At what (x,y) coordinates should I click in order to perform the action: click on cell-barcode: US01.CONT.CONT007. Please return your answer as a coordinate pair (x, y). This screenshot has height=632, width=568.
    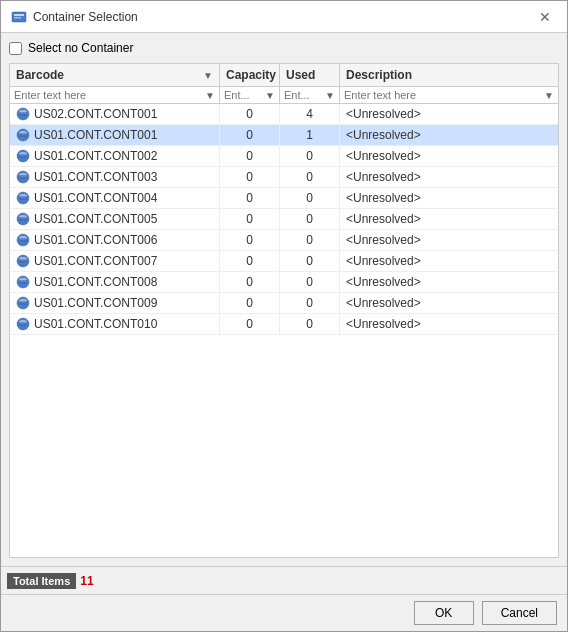
    Looking at the image, I should click on (115, 261).